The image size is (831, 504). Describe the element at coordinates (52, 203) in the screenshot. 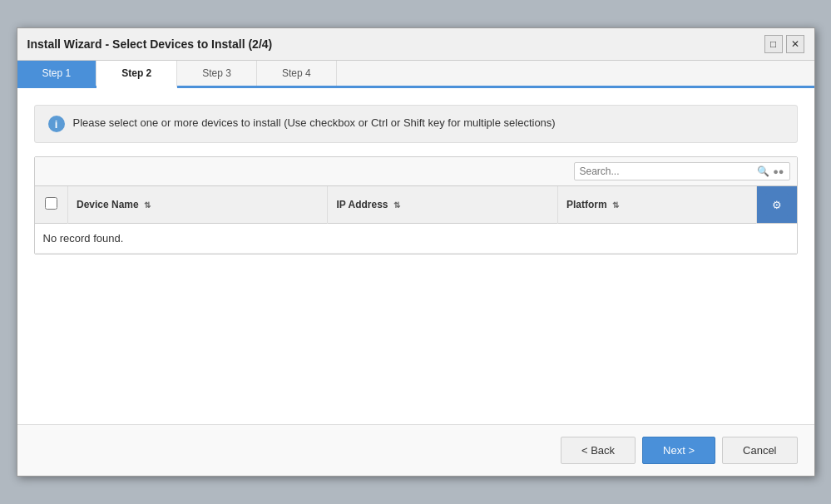

I see `select-all-checkbox` at that location.